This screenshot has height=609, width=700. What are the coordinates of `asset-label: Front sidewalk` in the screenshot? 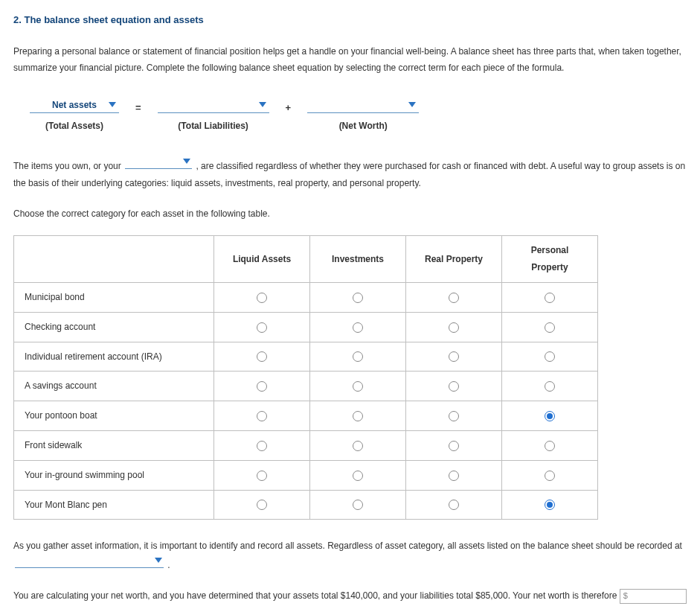 It's located at (115, 446).